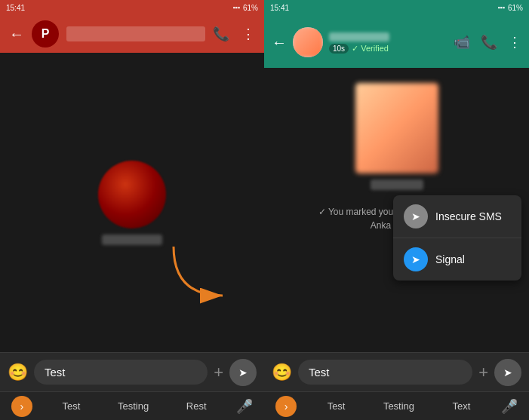 Image resolution: width=529 pixels, height=420 pixels. What do you see at coordinates (18, 372) in the screenshot?
I see `emoji-button-left: 😊` at bounding box center [18, 372].